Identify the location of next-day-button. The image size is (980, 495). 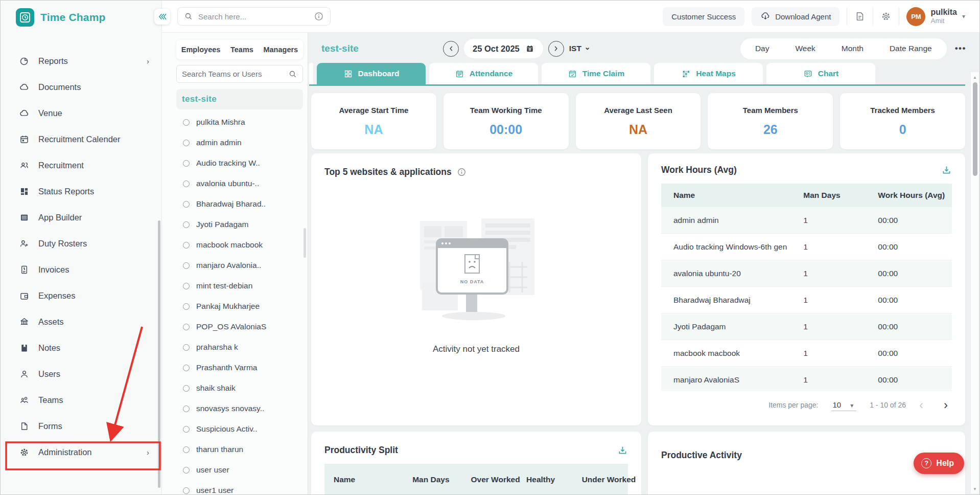
(556, 49).